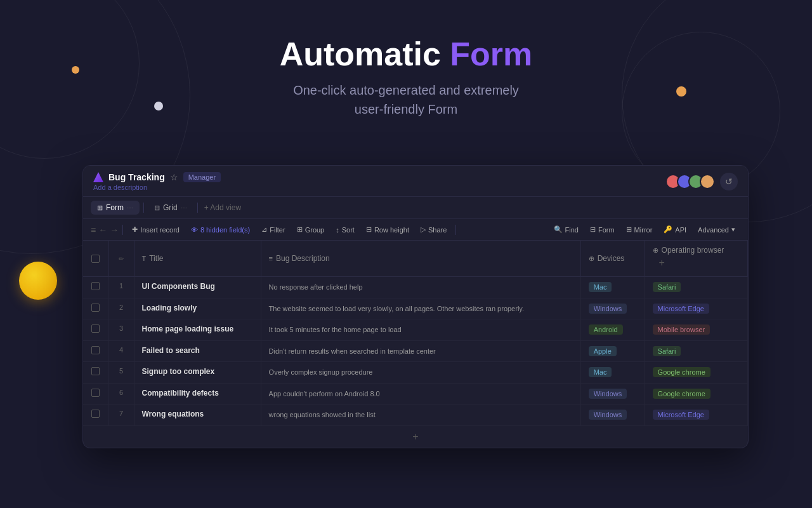 The width and height of the screenshot is (812, 508). I want to click on star-icon: ☆, so click(174, 177).